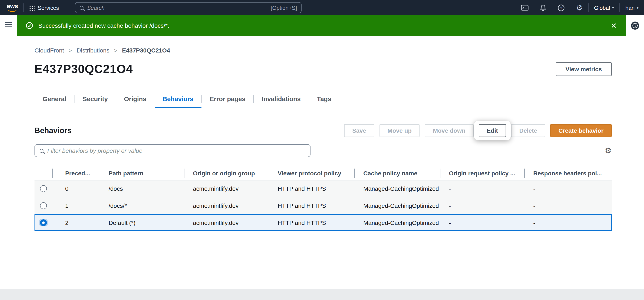 This screenshot has height=300, width=644. Describe the element at coordinates (543, 8) in the screenshot. I see `notifications-button` at that location.